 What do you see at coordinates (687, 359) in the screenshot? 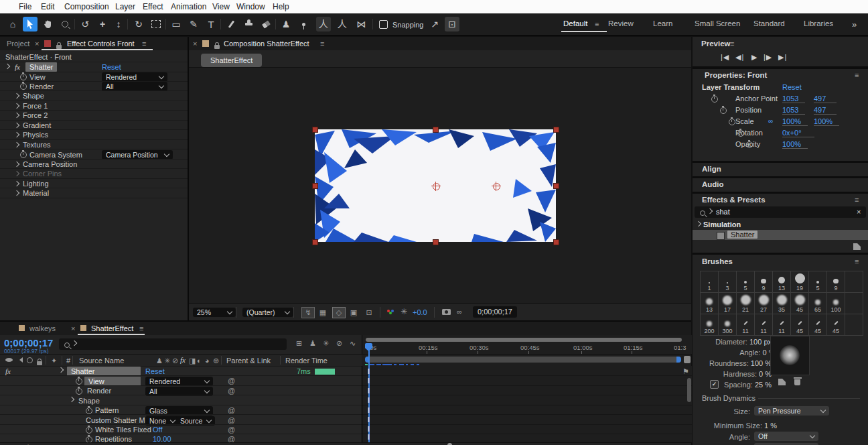
I see `work-area-end-grip` at bounding box center [687, 359].